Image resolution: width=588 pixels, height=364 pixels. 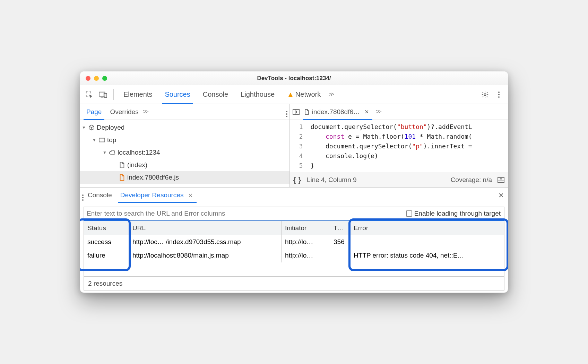 What do you see at coordinates (114, 95) in the screenshot?
I see `divider` at bounding box center [114, 95].